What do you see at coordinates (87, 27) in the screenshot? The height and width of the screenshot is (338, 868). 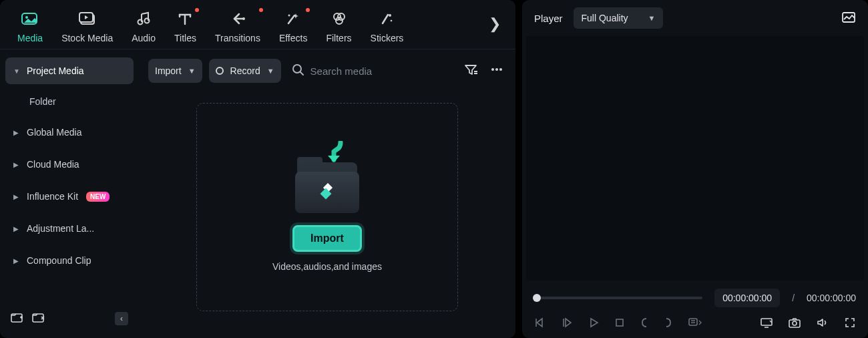 I see `tab-stock-media: Stock Media` at bounding box center [87, 27].